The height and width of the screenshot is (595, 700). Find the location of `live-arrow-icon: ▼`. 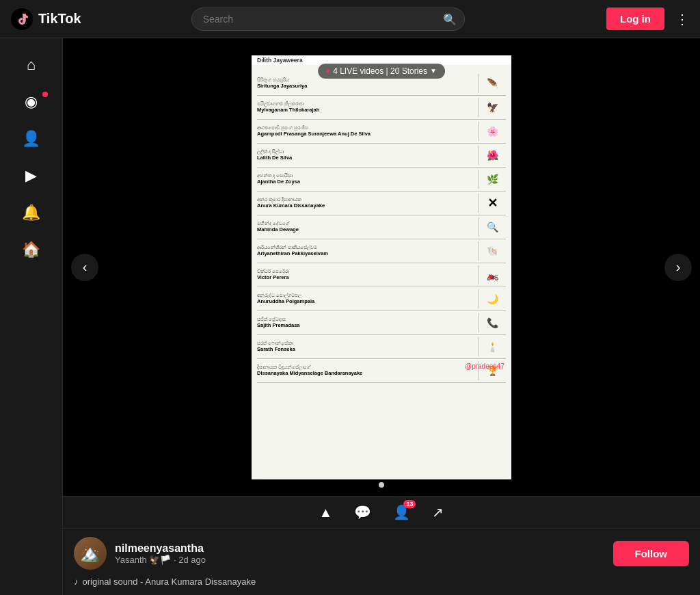

live-arrow-icon: ▼ is located at coordinates (433, 71).